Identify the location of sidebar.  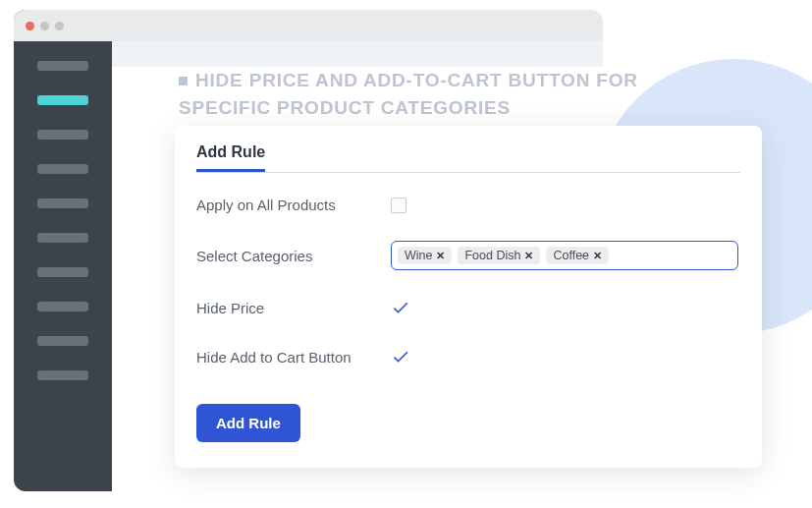
(63, 251).